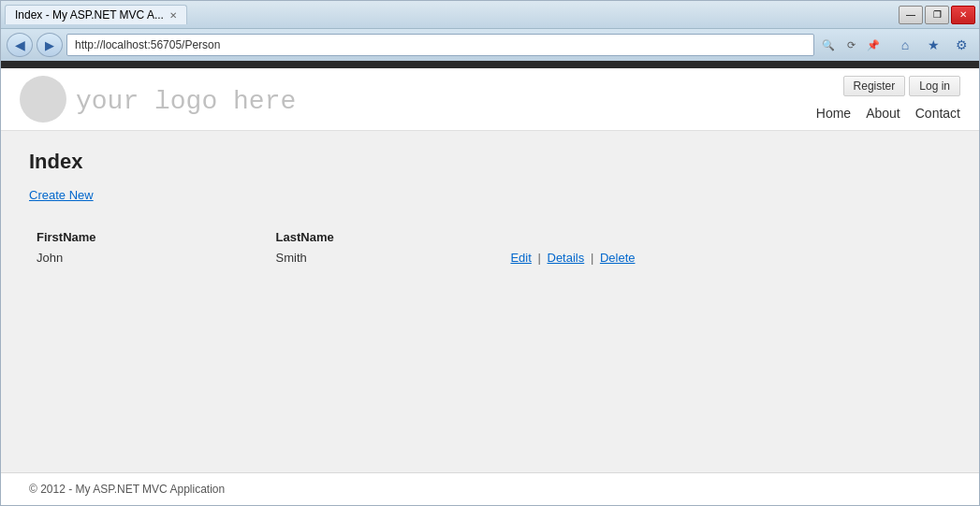  I want to click on table-header-row: FirstName LastName, so click(490, 238).